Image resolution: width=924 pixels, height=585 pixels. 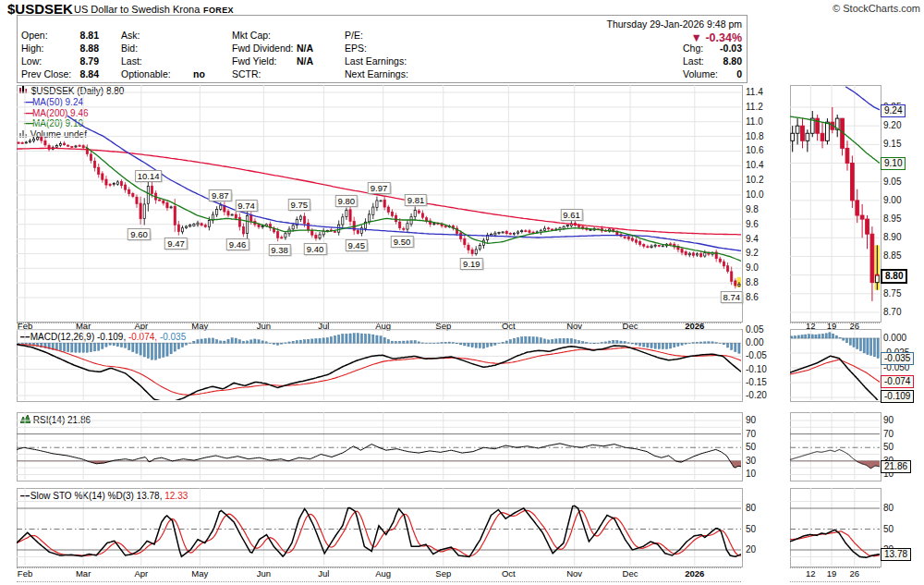 I want to click on axis-tick-label: 10.2, so click(x=754, y=180).